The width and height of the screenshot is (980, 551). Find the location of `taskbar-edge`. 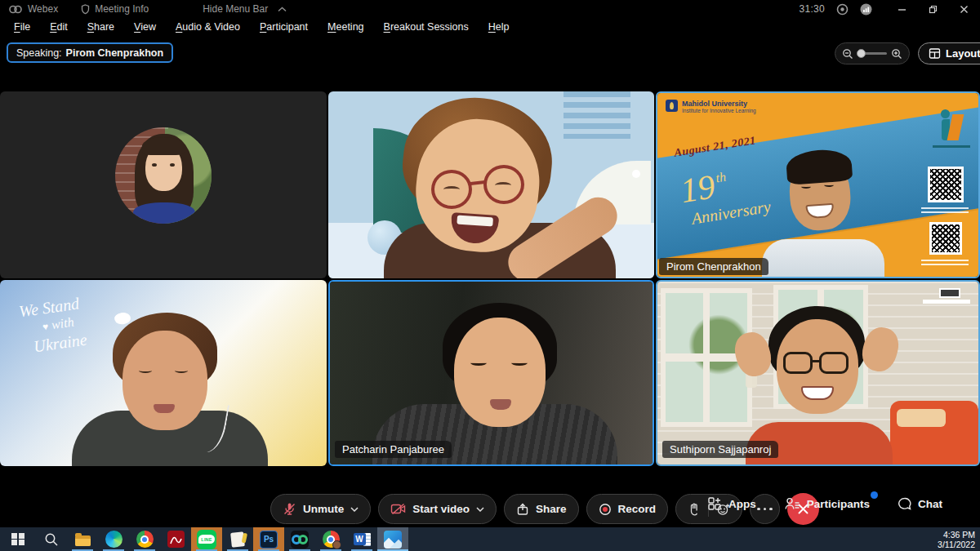

taskbar-edge is located at coordinates (114, 539).